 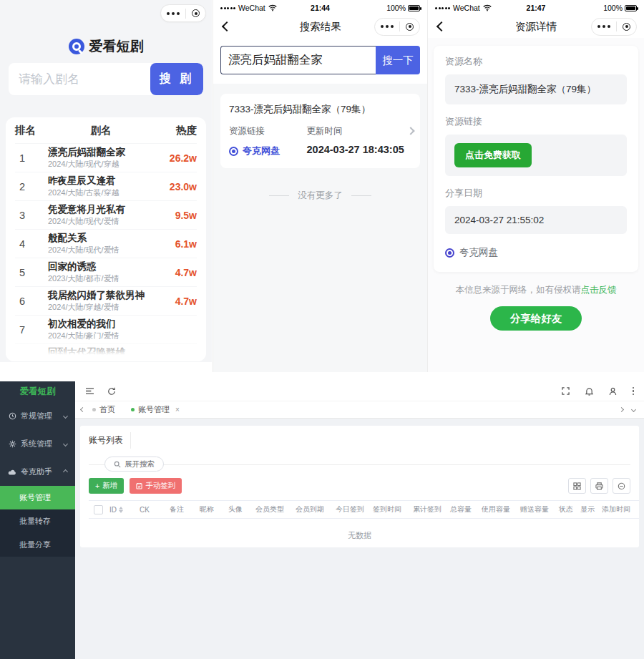 I want to click on tab-dot, so click(x=94, y=409).